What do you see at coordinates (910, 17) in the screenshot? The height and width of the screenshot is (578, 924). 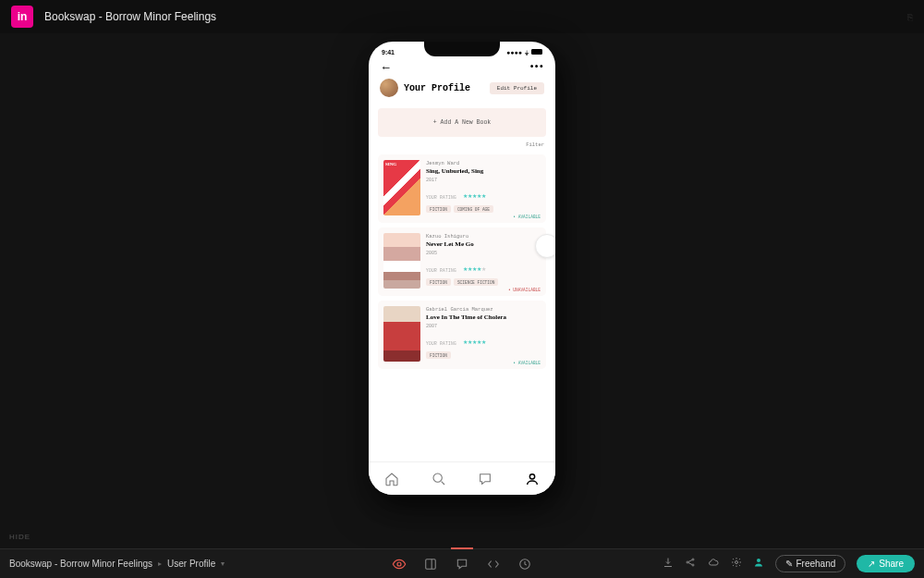 I see `header-right-actions: ⎘` at bounding box center [910, 17].